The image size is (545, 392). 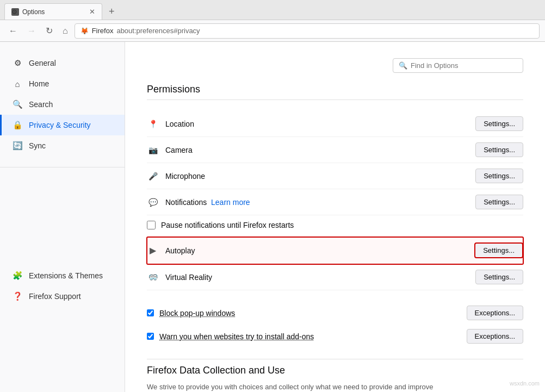 I want to click on find-input-container: 🔍, so click(x=458, y=65).